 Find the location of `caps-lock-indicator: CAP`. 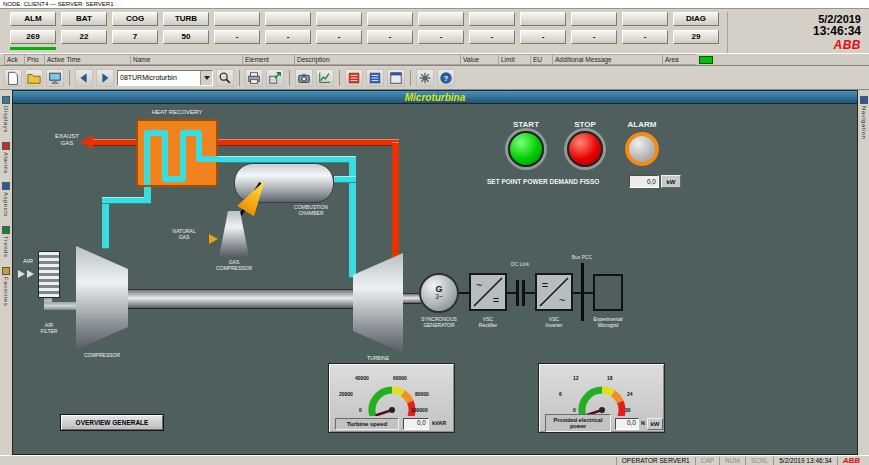

caps-lock-indicator: CAP is located at coordinates (707, 461).